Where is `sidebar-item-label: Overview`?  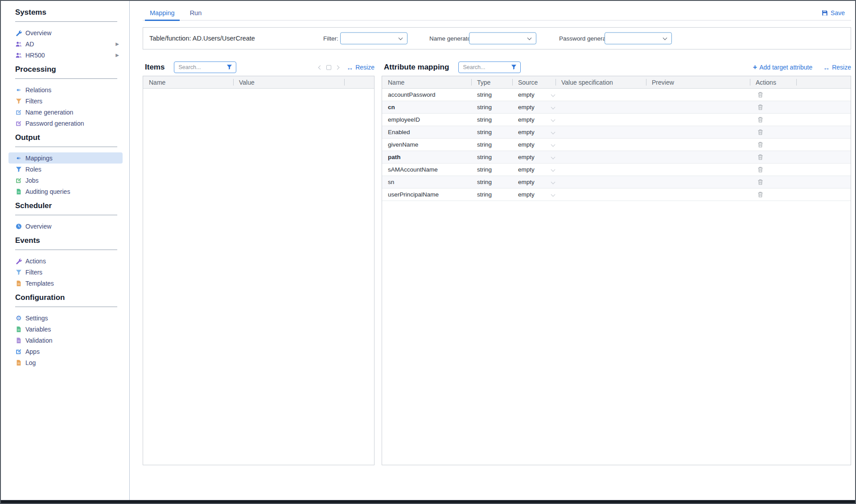 sidebar-item-label: Overview is located at coordinates (38, 33).